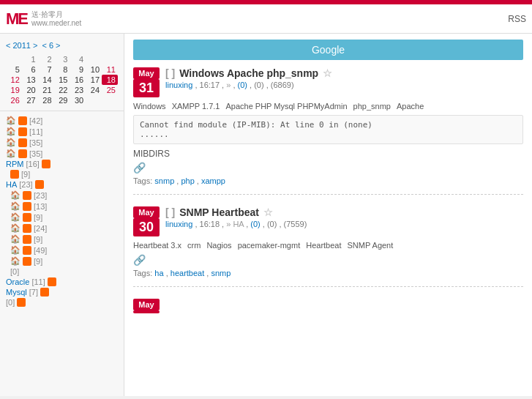 The height and width of the screenshot is (399, 532). Describe the element at coordinates (15, 250) in the screenshot. I see `home-icon10: 🏠` at that location.